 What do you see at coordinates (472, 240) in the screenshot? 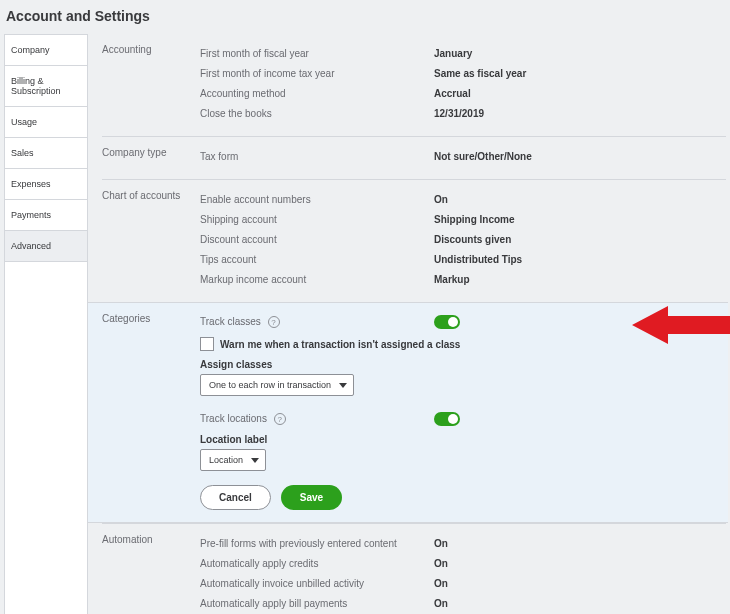
I see `row-value: Discounts given` at bounding box center [472, 240].